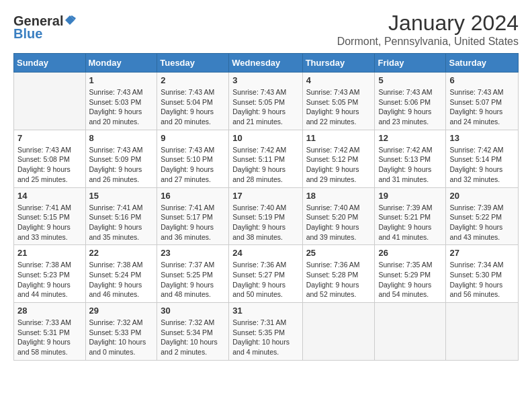 The height and width of the screenshot is (411, 532). Describe the element at coordinates (482, 196) in the screenshot. I see `day-number: 20` at that location.